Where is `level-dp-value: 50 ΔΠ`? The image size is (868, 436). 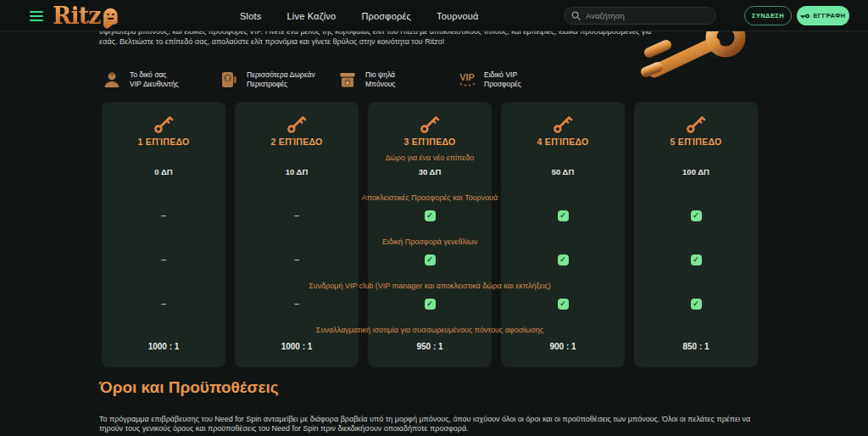
level-dp-value: 50 ΔΠ is located at coordinates (563, 171).